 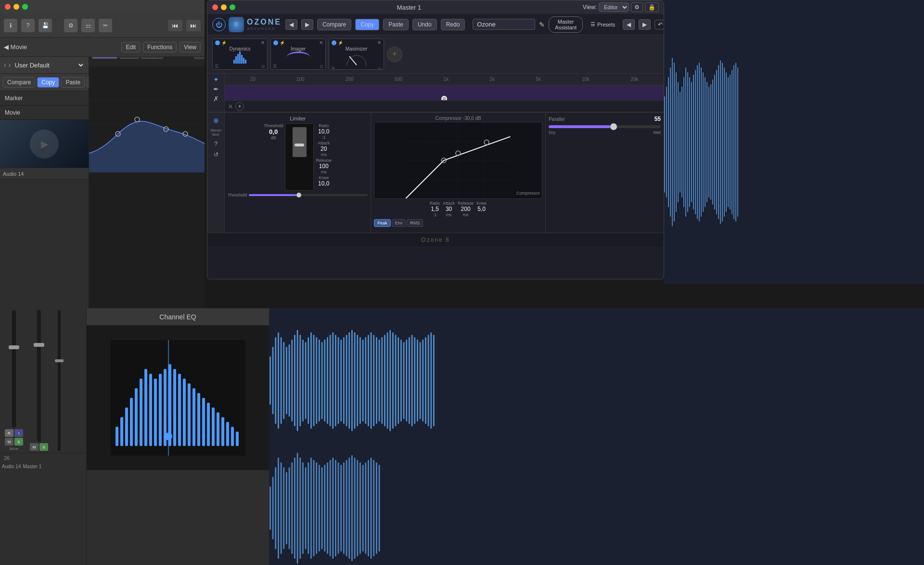 I want to click on scissors-icon: ✂, so click(x=105, y=26).